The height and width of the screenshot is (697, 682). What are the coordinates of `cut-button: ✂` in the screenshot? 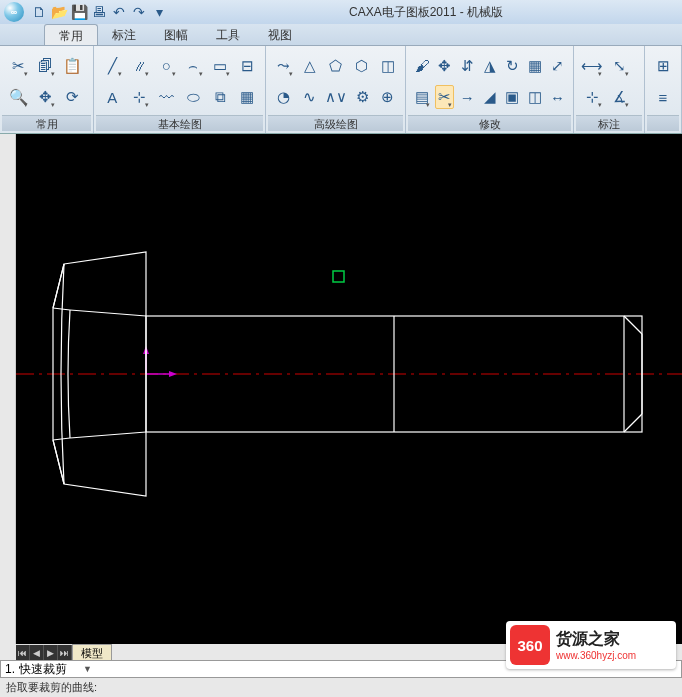 It's located at (18, 66).